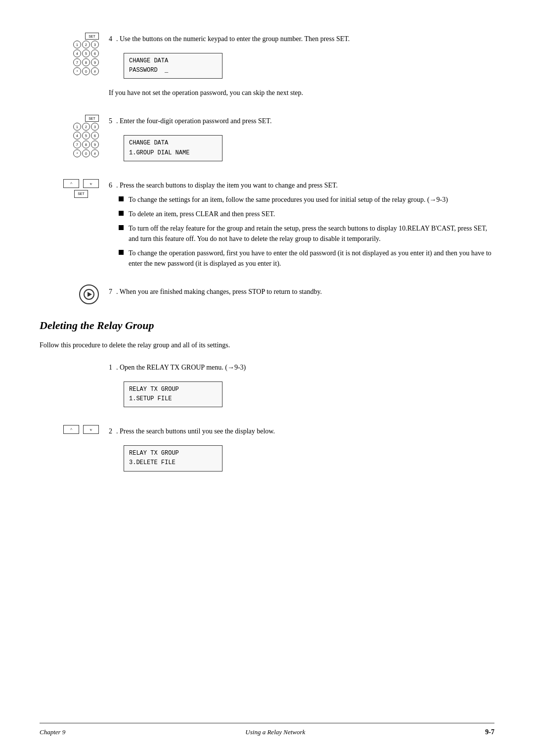 The image size is (534, 756). I want to click on page-footer: Chapter 9 Using a Relay Network 9-7, so click(267, 729).